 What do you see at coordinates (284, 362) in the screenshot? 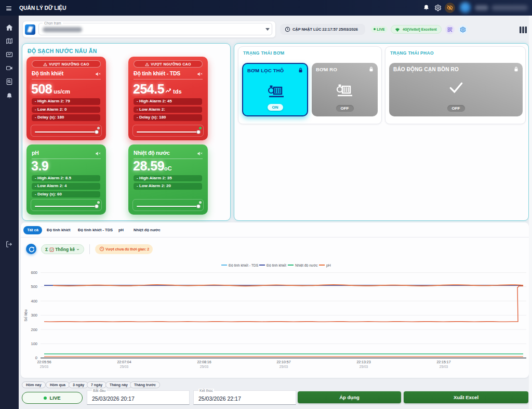
I see `svg-text: 22:10:57` at bounding box center [284, 362].